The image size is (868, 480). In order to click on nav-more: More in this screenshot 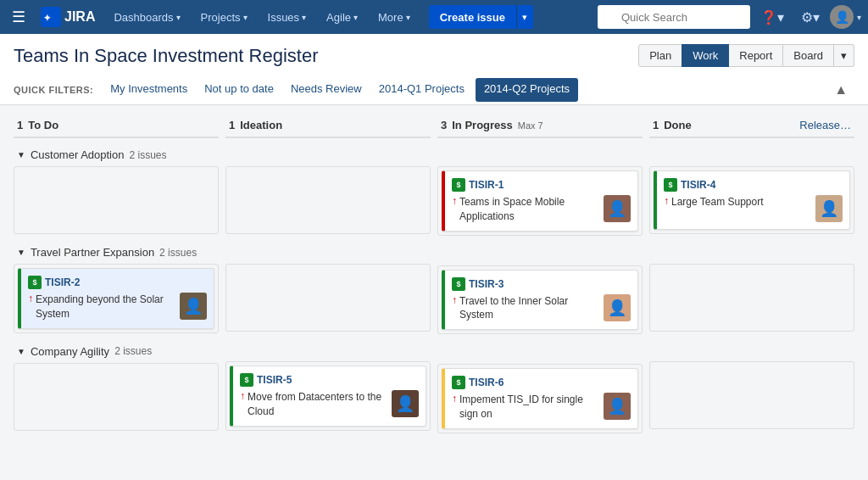, I will do `click(394, 17)`.